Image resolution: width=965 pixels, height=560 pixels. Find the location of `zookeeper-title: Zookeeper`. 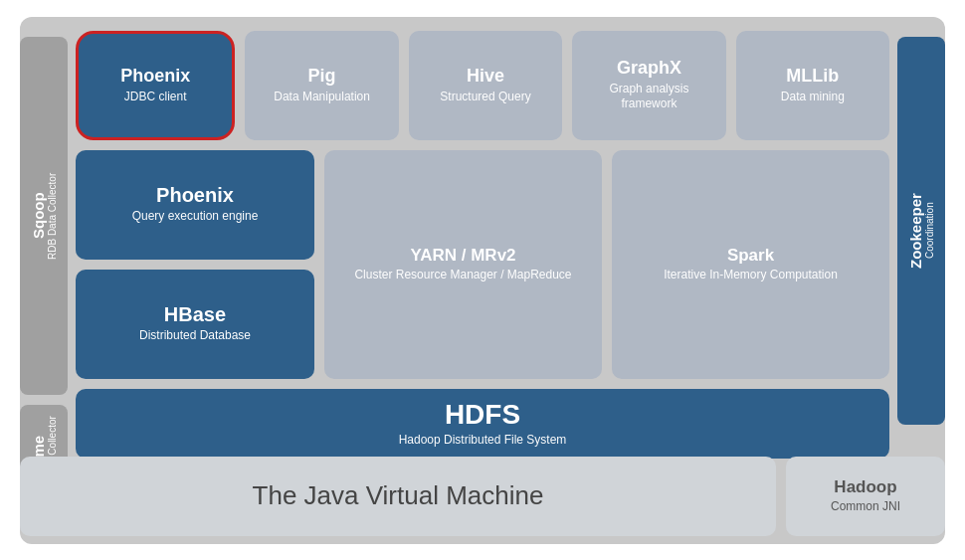

zookeeper-title: Zookeeper is located at coordinates (915, 231).